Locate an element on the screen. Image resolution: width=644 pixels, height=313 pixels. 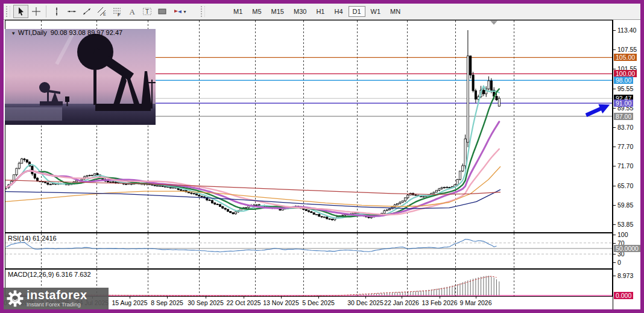
rsi-pane-border is located at coordinates (309, 251).